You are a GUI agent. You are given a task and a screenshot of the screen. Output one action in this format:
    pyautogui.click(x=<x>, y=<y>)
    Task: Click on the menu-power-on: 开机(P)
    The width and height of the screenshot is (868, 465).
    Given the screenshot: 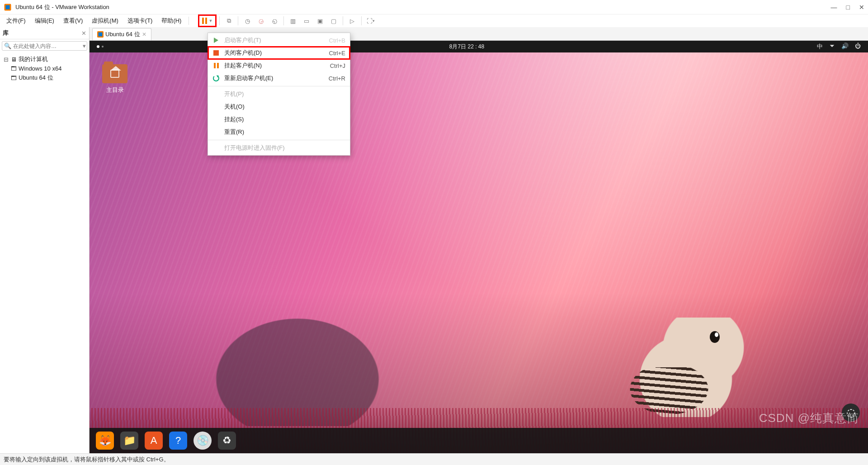 What is the action you would take?
    pyautogui.click(x=279, y=94)
    